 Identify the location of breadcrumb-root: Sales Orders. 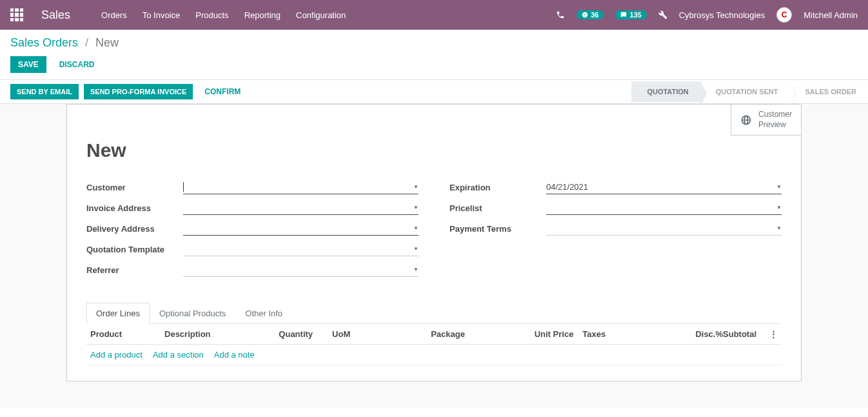
(44, 43).